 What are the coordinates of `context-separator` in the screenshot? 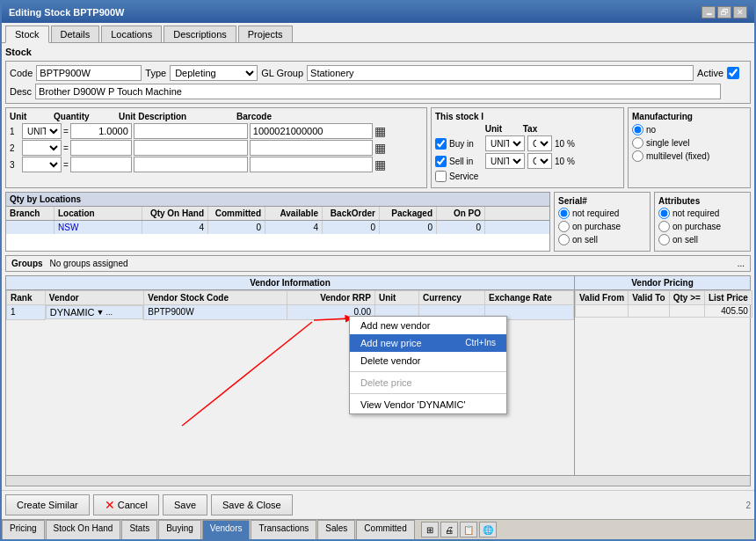 It's located at (428, 371).